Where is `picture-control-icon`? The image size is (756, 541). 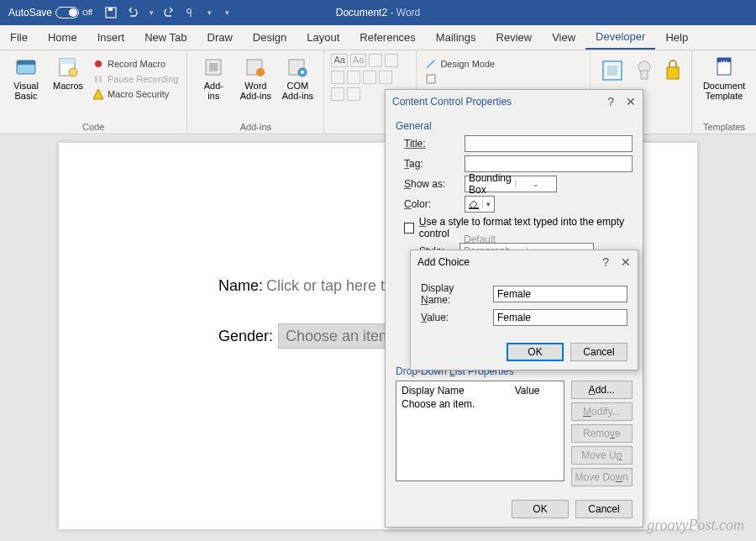 picture-control-icon is located at coordinates (375, 60).